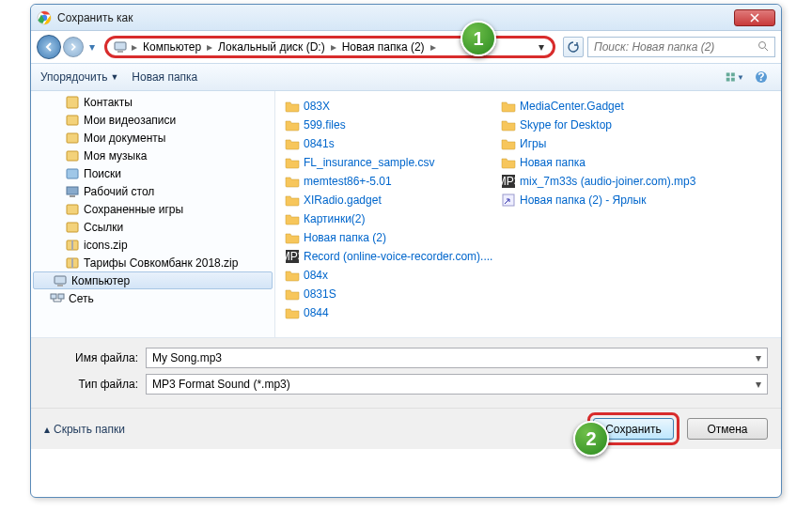 The height and width of the screenshot is (511, 812). Describe the element at coordinates (95, 384) in the screenshot. I see `filetype-label: Тип файла:` at that location.